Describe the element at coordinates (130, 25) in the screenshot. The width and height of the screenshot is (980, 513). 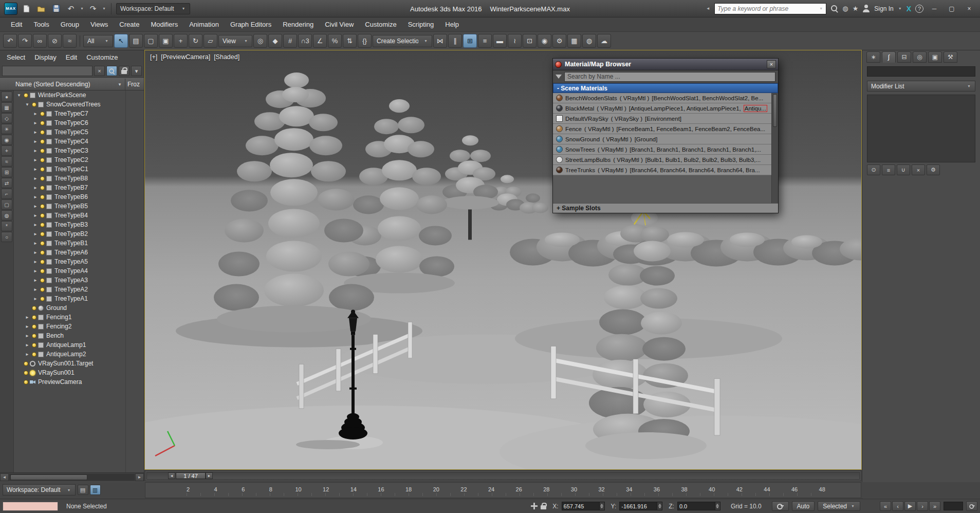
I see `menu-item: Create` at that location.